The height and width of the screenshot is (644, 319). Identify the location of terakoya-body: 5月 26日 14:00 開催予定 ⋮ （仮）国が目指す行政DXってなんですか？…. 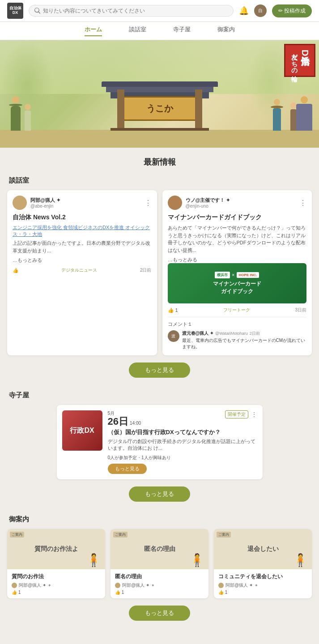
(183, 442).